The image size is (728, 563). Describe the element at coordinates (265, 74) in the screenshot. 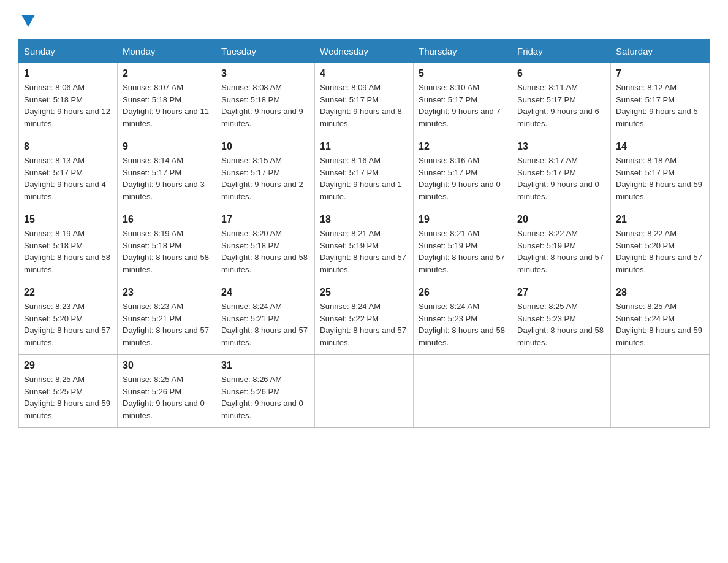

I see `cell-day-number: 3` at that location.